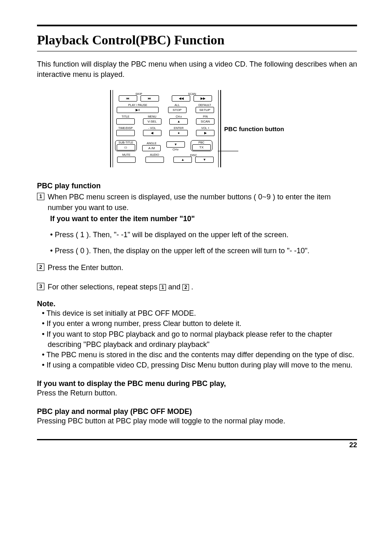  Describe the element at coordinates (197, 40) in the screenshot. I see `page-title: Playback Control(PBC) Function` at that location.